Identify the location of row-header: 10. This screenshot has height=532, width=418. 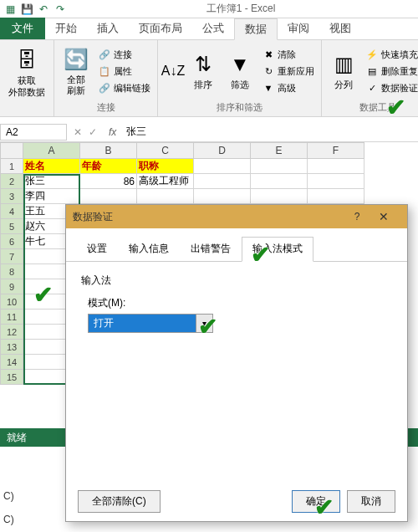
(12, 302).